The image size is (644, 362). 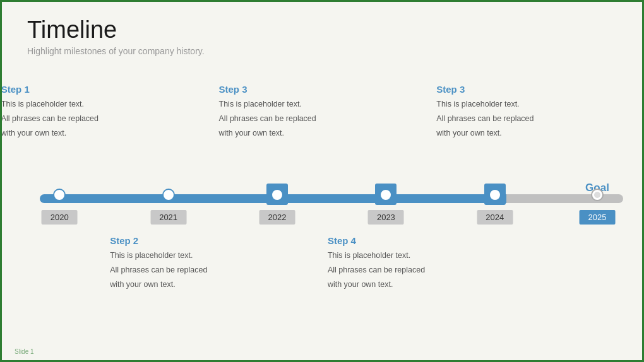 What do you see at coordinates (495, 90) in the screenshot?
I see `step3b-title: Step 3` at bounding box center [495, 90].